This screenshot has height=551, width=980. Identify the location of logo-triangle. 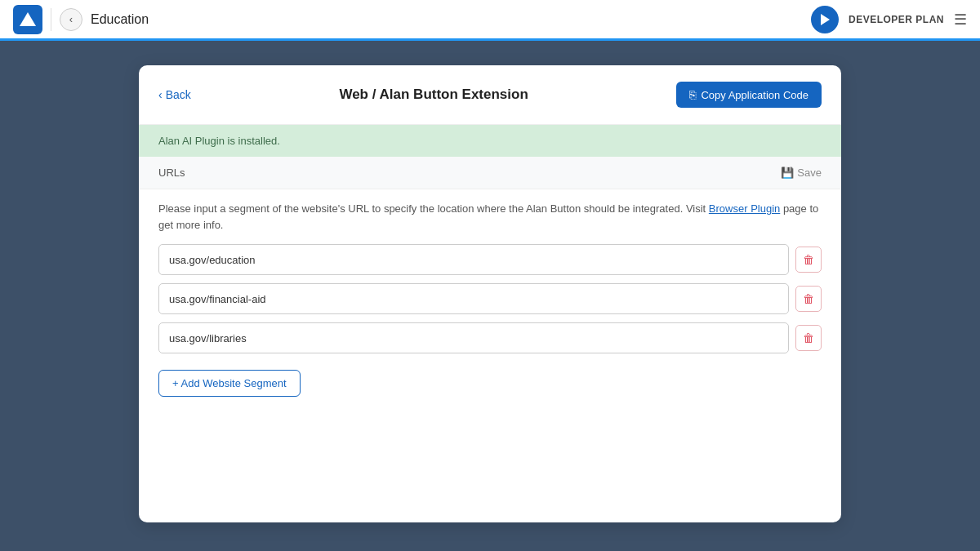
(28, 20).